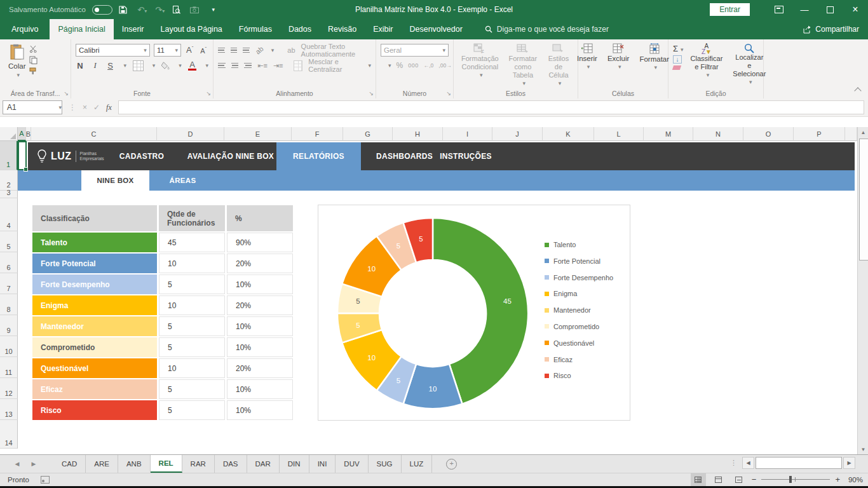 The image size is (868, 488). I want to click on sheet-tab-das: DAS, so click(231, 464).